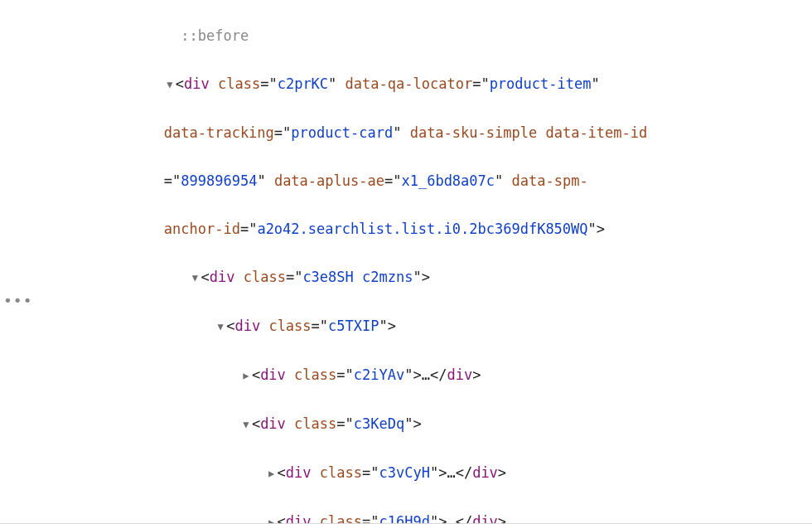 The width and height of the screenshot is (812, 524). What do you see at coordinates (406, 278) in the screenshot?
I see `node-c3e8SH: <div class="c3e8SH c2mzns">` at bounding box center [406, 278].